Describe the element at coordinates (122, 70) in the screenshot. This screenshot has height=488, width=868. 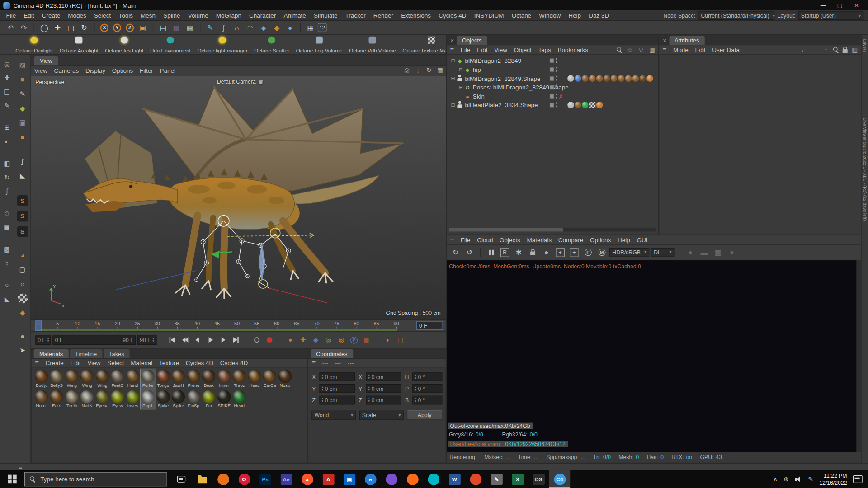
I see `viewport-menu-options: Options` at that location.